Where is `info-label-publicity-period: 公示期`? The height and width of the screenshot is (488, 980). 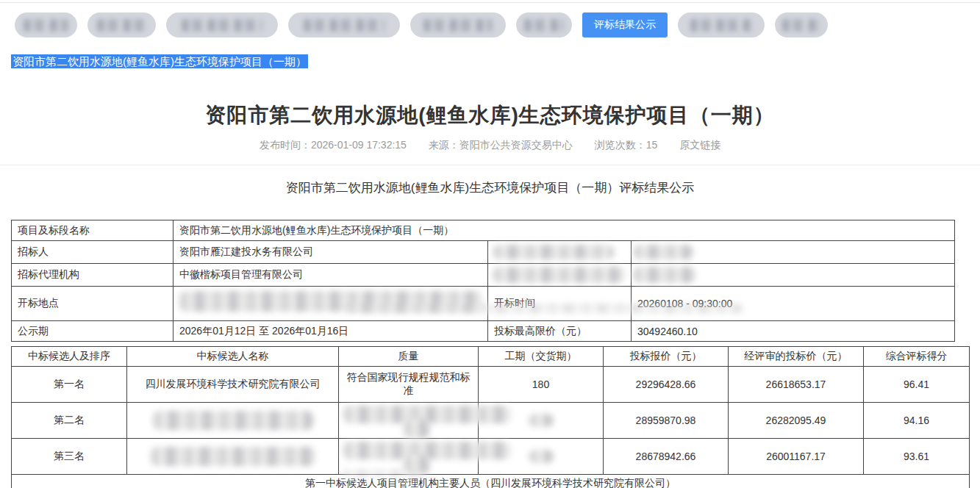
info-label-publicity-period: 公示期 is located at coordinates (93, 331).